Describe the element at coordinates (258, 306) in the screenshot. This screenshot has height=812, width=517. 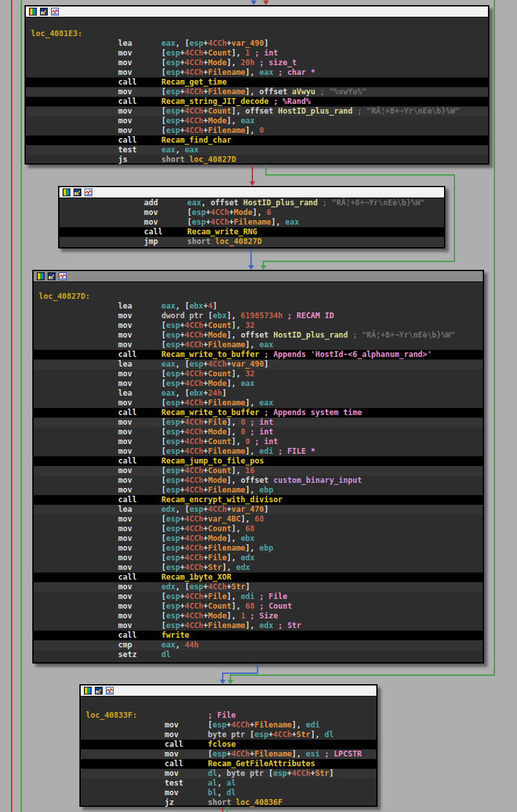
I see `asm-row: leaeax, [ebx+4]` at that location.